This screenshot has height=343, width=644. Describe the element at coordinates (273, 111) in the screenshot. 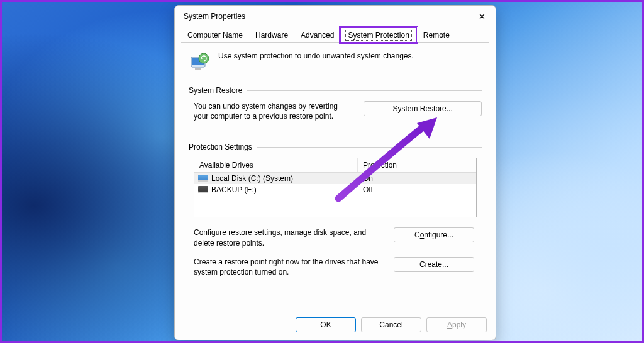

I see `restore-description: You can undo system changes by reverting…` at that location.